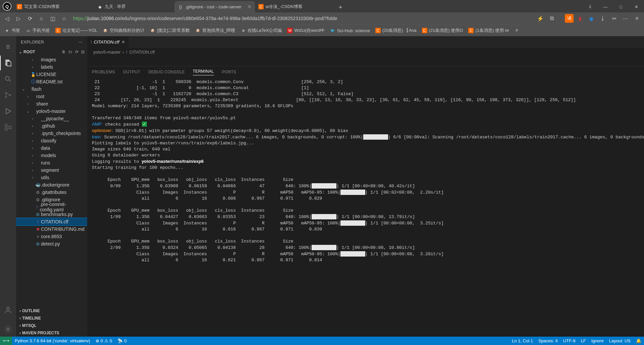 The width and height of the screenshot is (644, 345). What do you see at coordinates (52, 104) in the screenshot?
I see `tree-item: ›share` at bounding box center [52, 104].